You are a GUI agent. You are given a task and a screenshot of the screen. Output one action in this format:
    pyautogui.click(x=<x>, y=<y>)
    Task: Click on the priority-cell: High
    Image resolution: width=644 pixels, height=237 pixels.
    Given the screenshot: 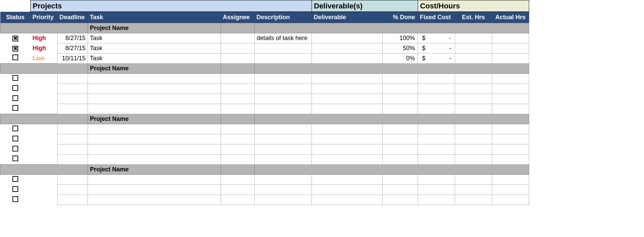 What is the action you would take?
    pyautogui.click(x=44, y=38)
    